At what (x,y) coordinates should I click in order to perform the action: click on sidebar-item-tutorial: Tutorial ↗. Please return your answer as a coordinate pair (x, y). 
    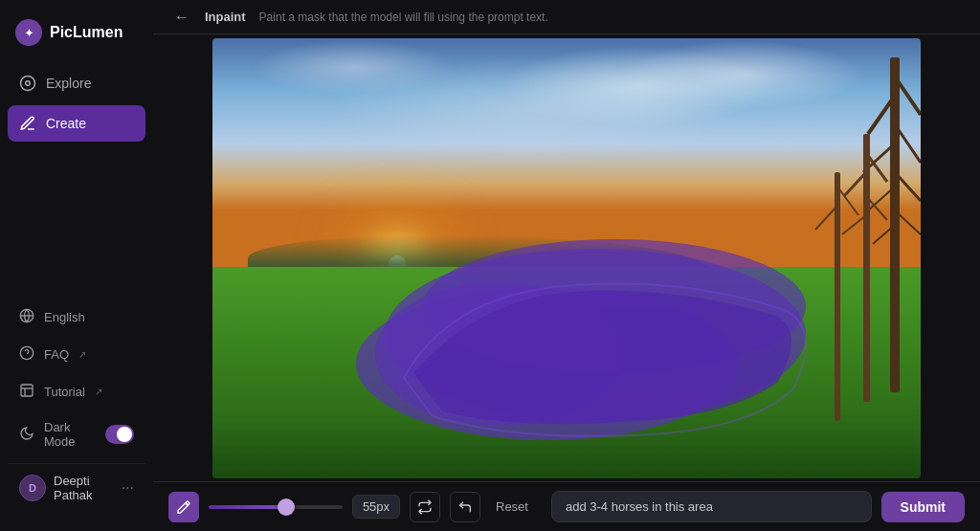
    Looking at the image, I should click on (77, 392).